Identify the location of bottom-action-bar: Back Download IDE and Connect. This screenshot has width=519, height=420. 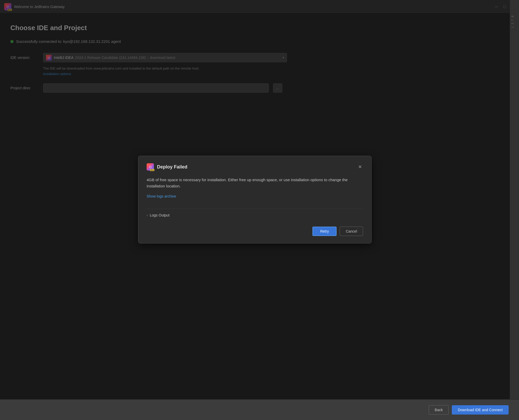
(260, 410).